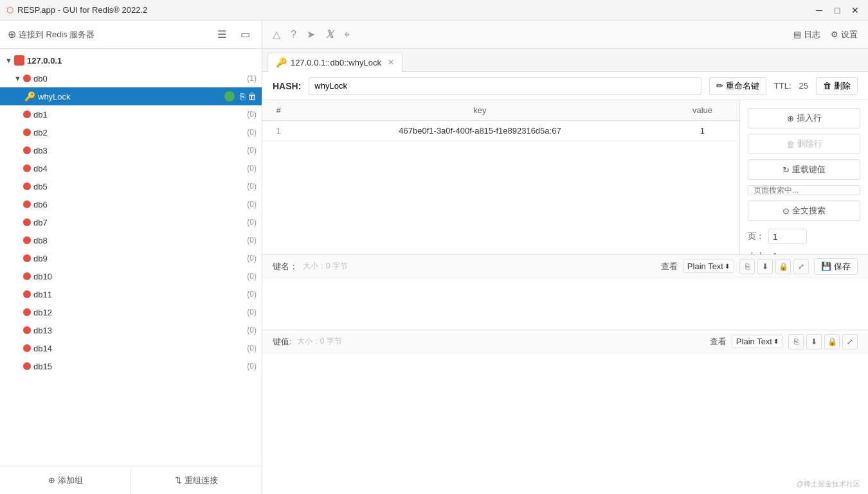 This screenshot has height=494, width=868. Describe the element at coordinates (812, 35) in the screenshot. I see `log-label: 日志` at that location.